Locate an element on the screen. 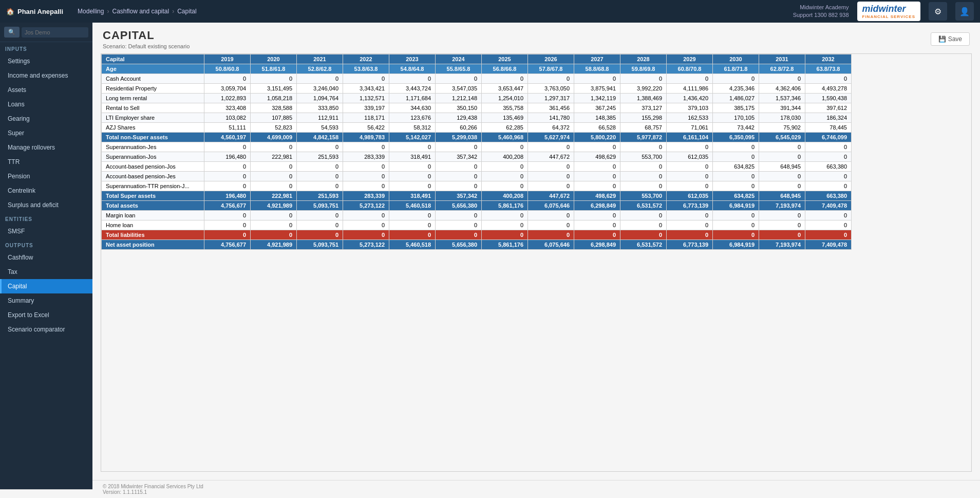 This screenshot has width=980, height=498. cell-value: 4,362,406 is located at coordinates (782, 88).